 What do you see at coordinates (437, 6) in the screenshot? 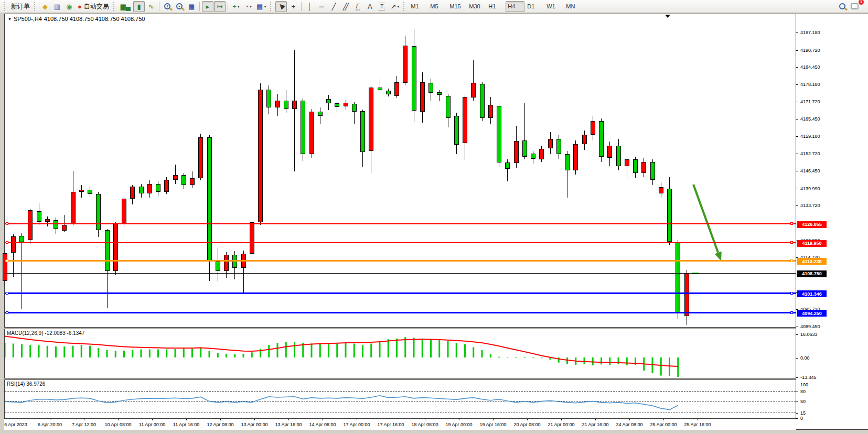
I see `timeframe-m5: M5` at bounding box center [437, 6].